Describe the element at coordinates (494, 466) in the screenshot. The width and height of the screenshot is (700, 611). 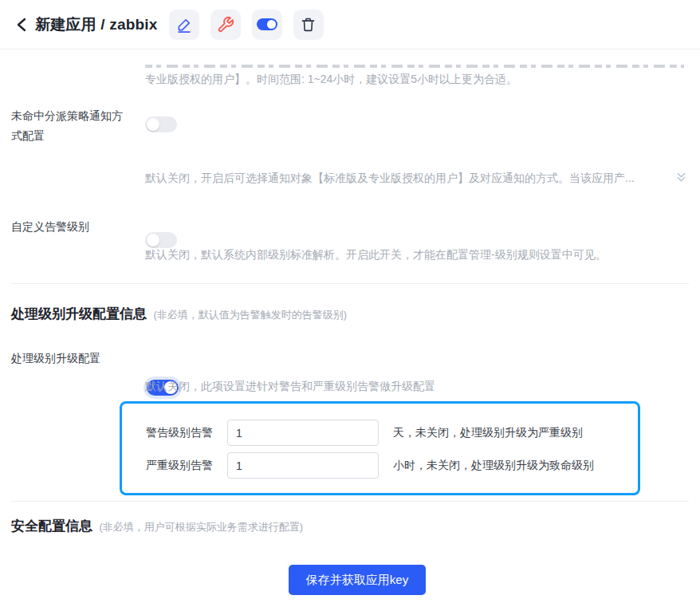
I see `severe-level-suffix: 小时，未关闭，处理级别升级为致命级别` at that location.